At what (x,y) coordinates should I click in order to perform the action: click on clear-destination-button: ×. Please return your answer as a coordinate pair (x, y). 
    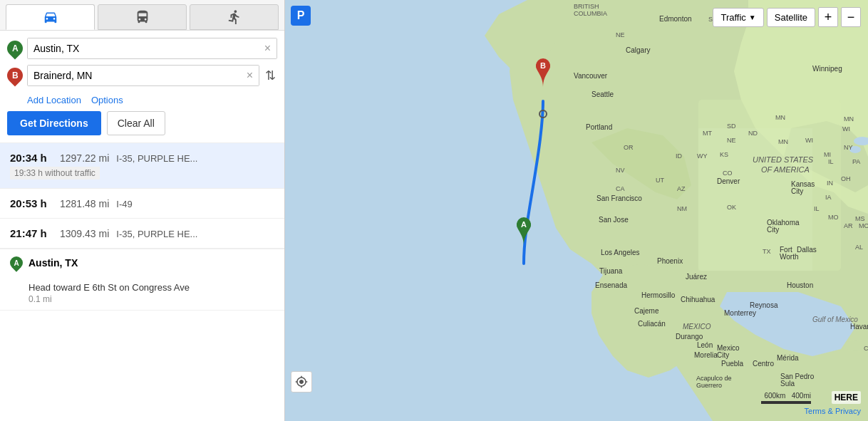
    Looking at the image, I should click on (249, 76).